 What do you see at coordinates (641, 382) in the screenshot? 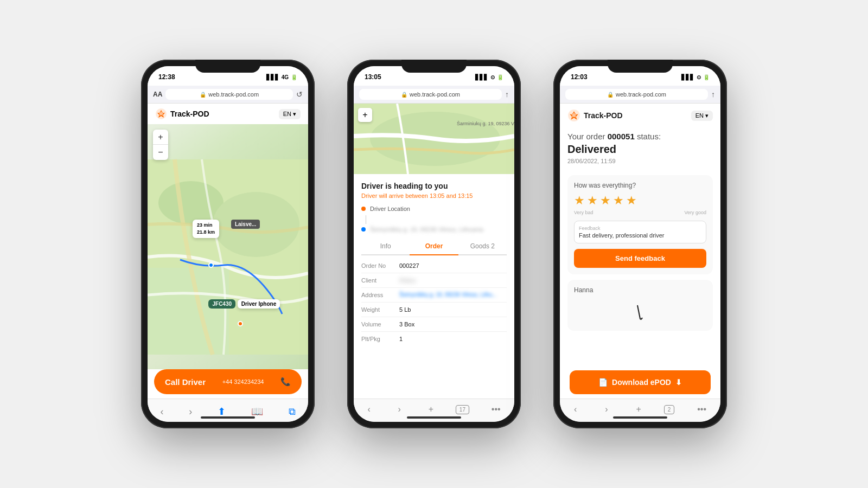
I see `download-epod-label: Download ePOD` at bounding box center [641, 382].